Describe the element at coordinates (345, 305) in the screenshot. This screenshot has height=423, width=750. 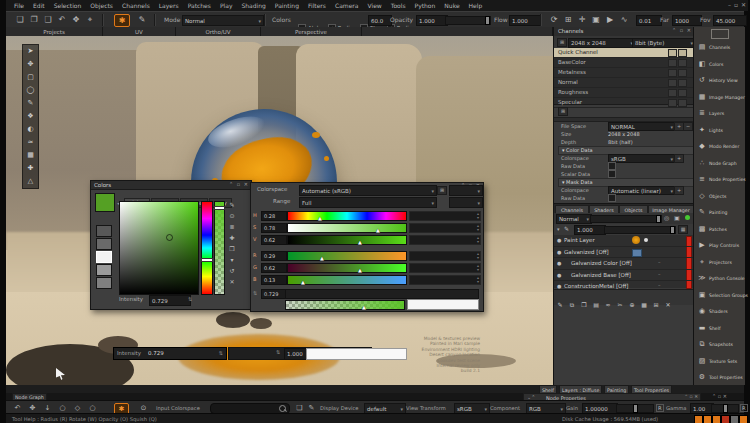
I see `alpha-ramp: ▲` at that location.